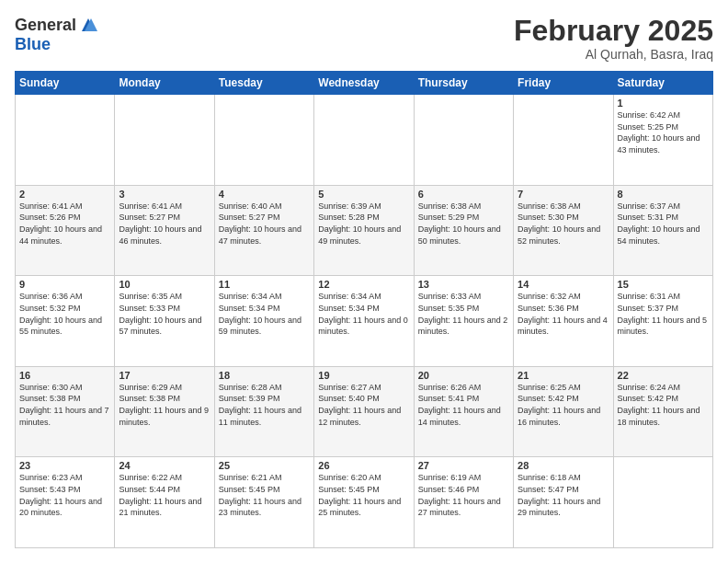 The width and height of the screenshot is (728, 563). What do you see at coordinates (664, 132) in the screenshot?
I see `day-info: Sunrise: 6:42 AM Sunset: 5:25 PM Dayligh…` at bounding box center [664, 132].